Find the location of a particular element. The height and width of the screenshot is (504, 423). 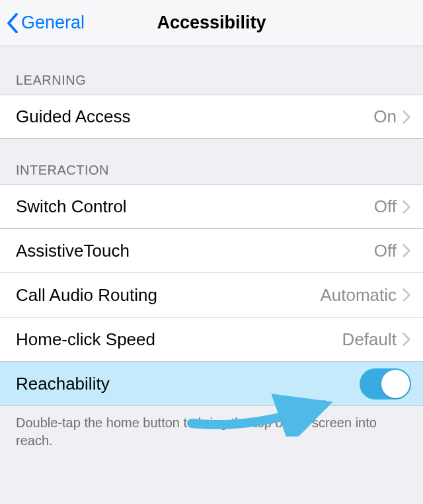

row-label: Home-click Speed is located at coordinates (179, 340).